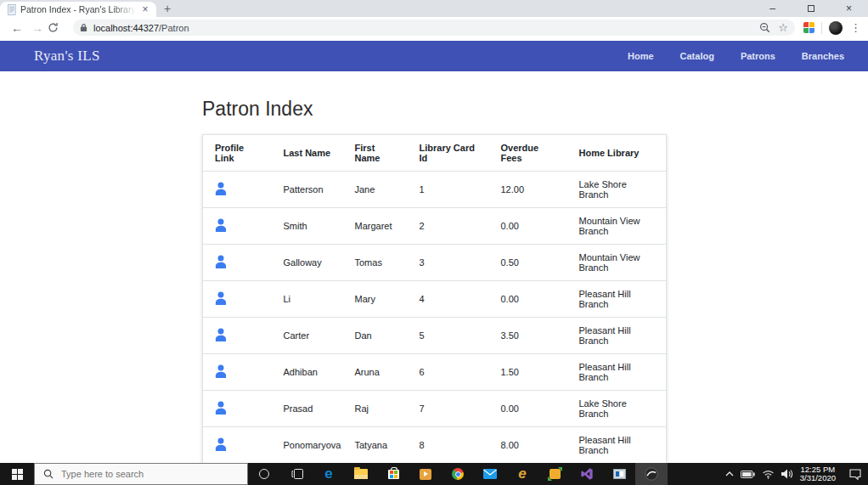  What do you see at coordinates (17, 474) in the screenshot?
I see `start-button` at bounding box center [17, 474].